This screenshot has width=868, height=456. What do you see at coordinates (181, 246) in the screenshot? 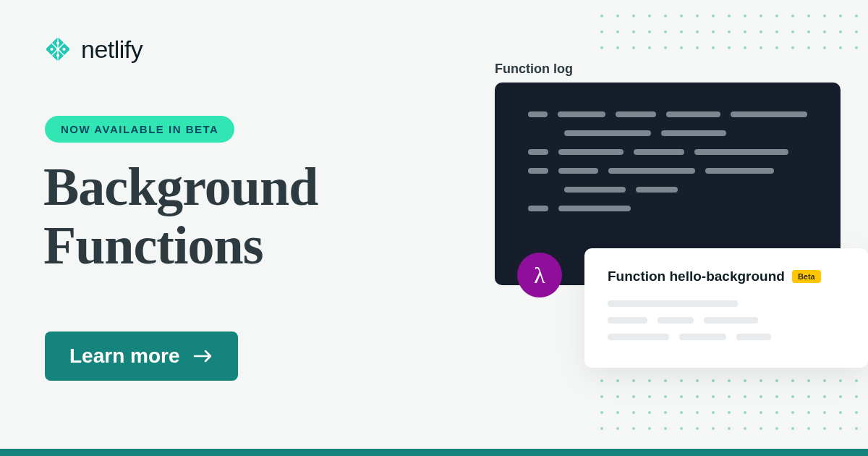
I see `headline-line-2: Functions` at bounding box center [181, 246].